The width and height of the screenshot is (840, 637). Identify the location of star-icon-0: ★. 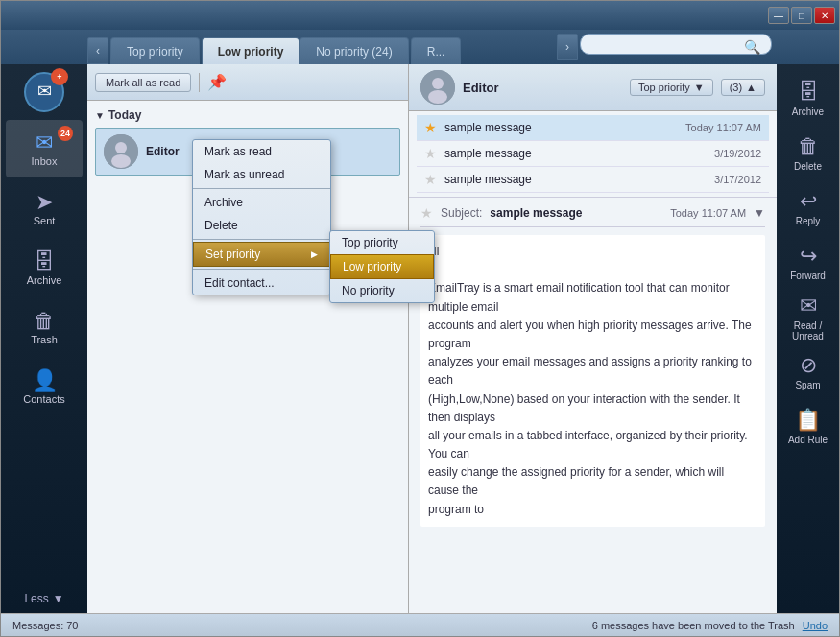
(430, 128).